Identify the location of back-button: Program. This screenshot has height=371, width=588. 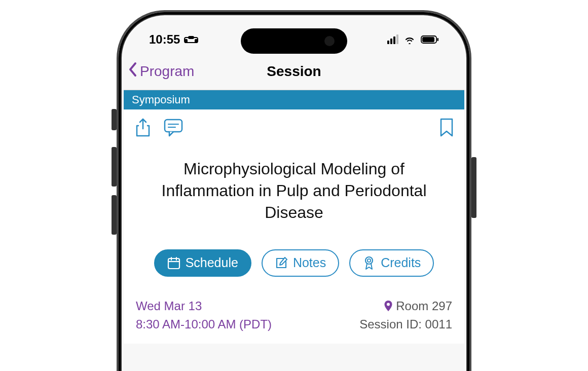
(161, 71).